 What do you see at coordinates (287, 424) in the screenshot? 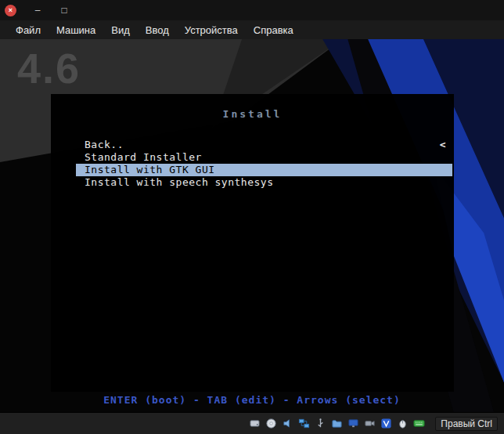
I see `audio-icon` at bounding box center [287, 424].